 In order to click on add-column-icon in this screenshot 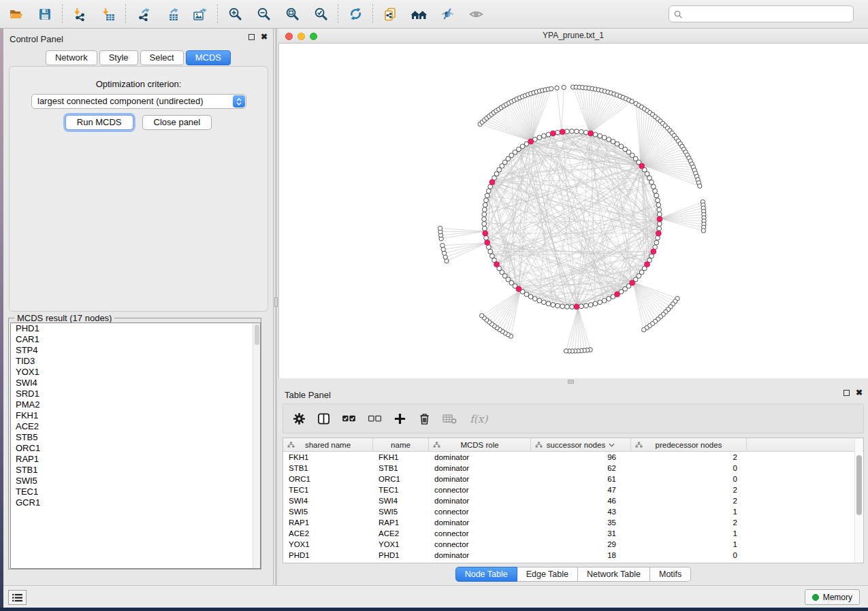, I will do `click(400, 419)`.